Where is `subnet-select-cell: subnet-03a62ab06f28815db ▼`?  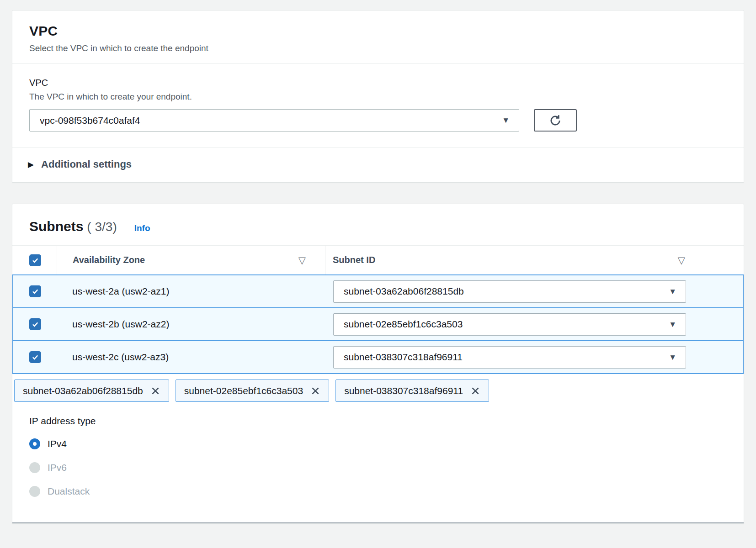 subnet-select-cell: subnet-03a62ab06f28815db ▼ is located at coordinates (534, 291).